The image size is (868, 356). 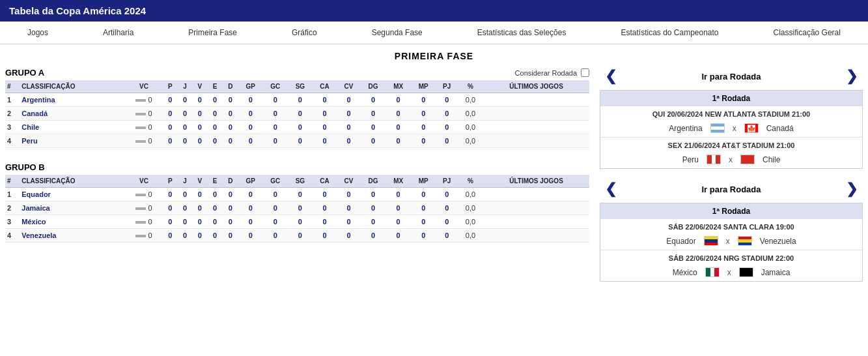 I want to click on td-team-name: Equador, so click(x=72, y=194).